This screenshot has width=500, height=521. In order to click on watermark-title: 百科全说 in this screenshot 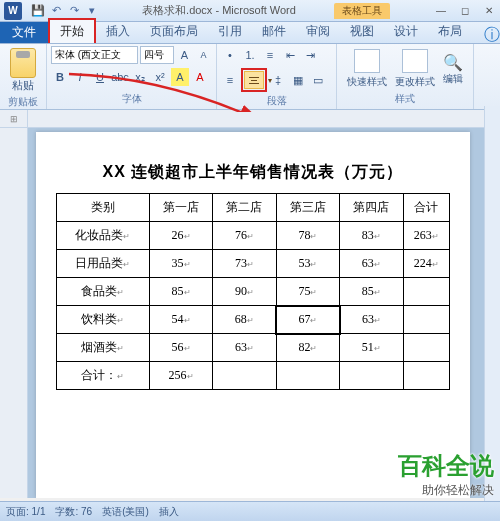, I will do `click(446, 466)`.